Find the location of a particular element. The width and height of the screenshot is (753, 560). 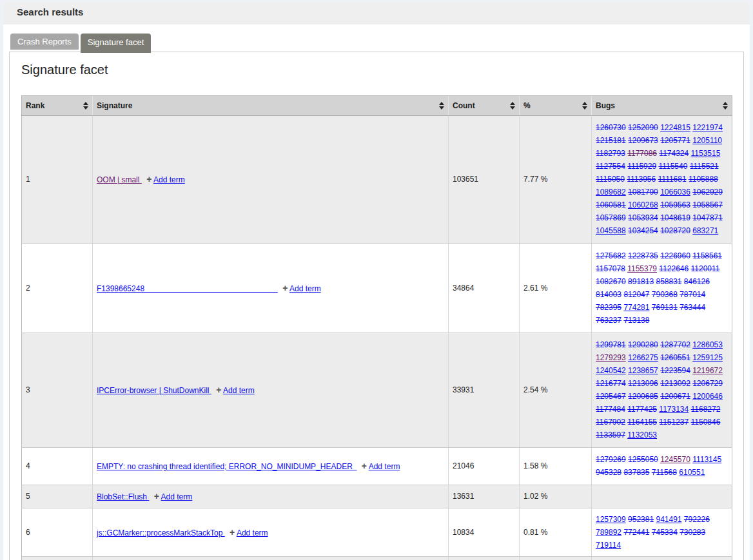

bug-link: 610551 is located at coordinates (692, 472).